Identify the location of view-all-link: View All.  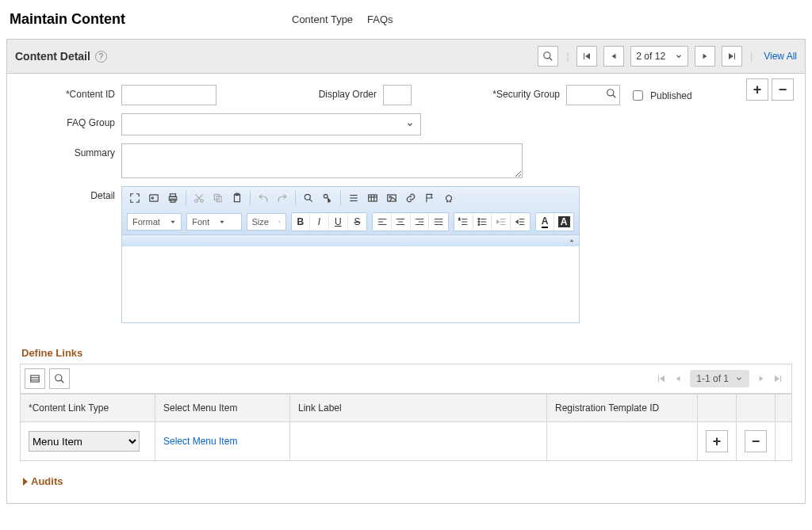
(779, 56).